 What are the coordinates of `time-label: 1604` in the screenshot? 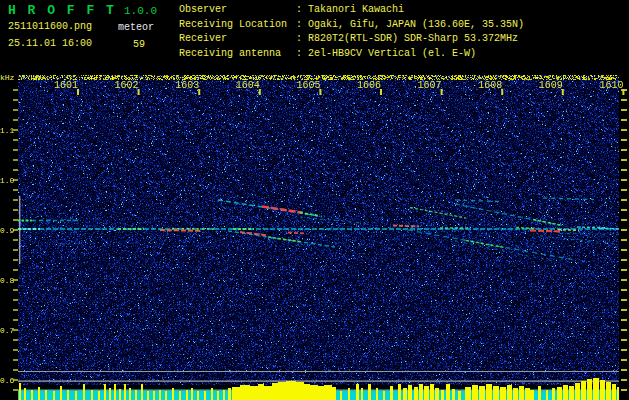 It's located at (248, 86).